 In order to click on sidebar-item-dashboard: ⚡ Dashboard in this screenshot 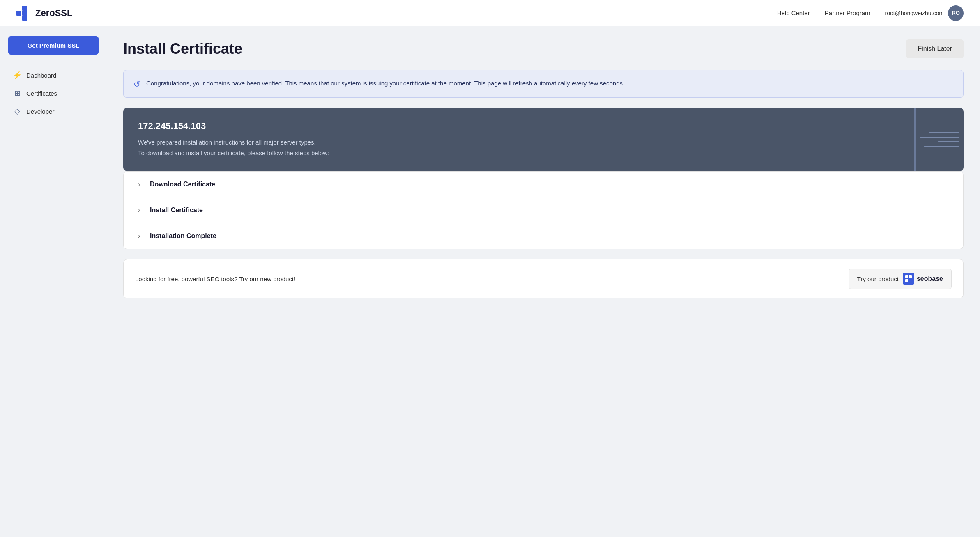, I will do `click(53, 75)`.